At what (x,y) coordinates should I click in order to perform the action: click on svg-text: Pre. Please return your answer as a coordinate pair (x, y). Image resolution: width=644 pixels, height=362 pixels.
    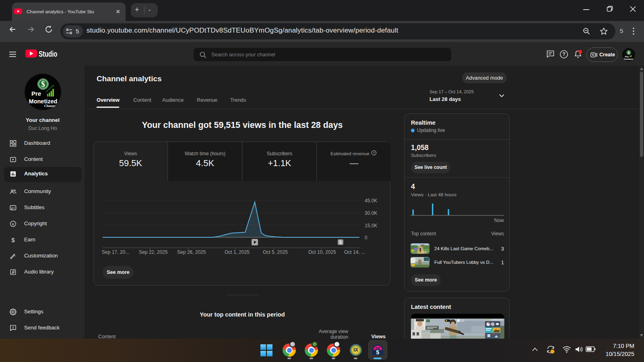
    Looking at the image, I should click on (36, 93).